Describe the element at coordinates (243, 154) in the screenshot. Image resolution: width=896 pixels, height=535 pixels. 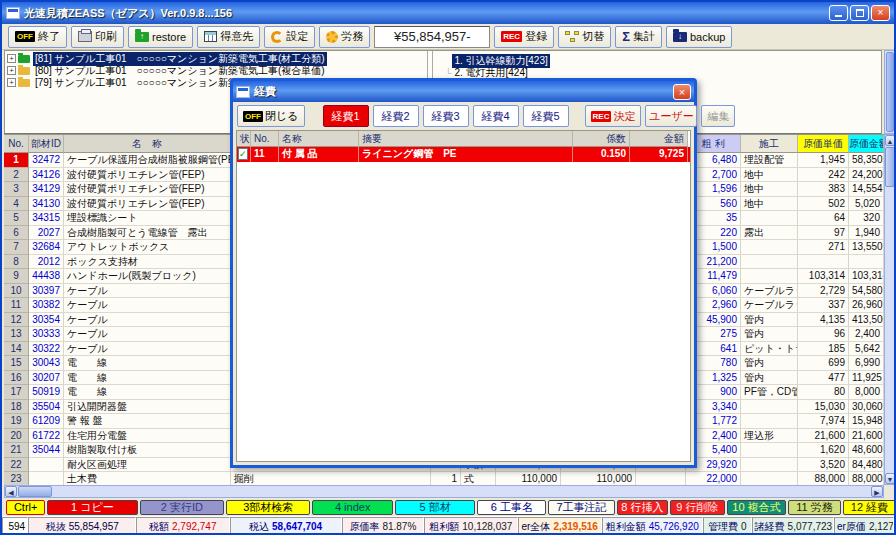
I see `expense-checkbox: ✓` at that location.